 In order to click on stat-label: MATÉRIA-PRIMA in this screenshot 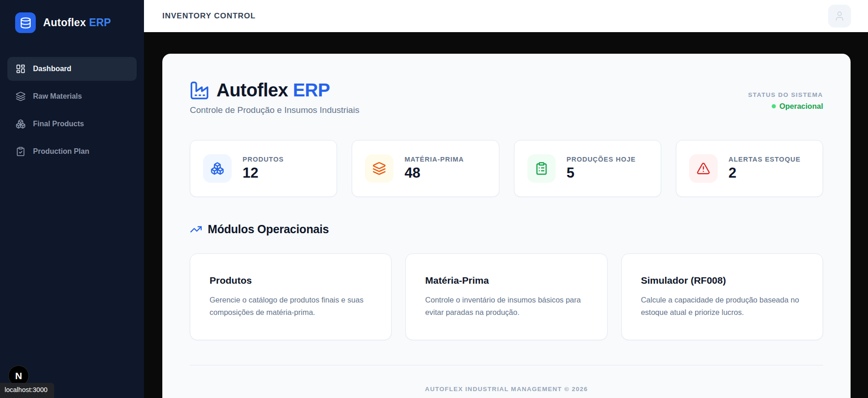, I will do `click(434, 159)`.